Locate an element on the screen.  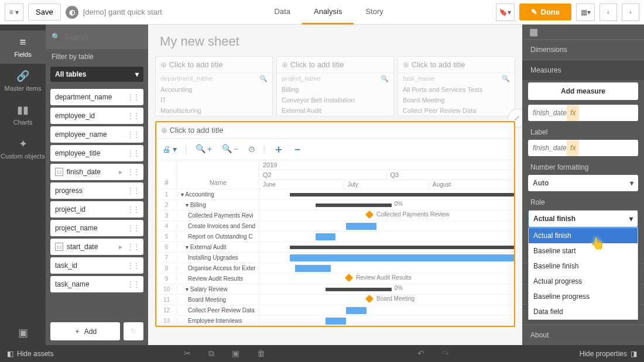
copy-icon: ⧉ is located at coordinates (211, 353).